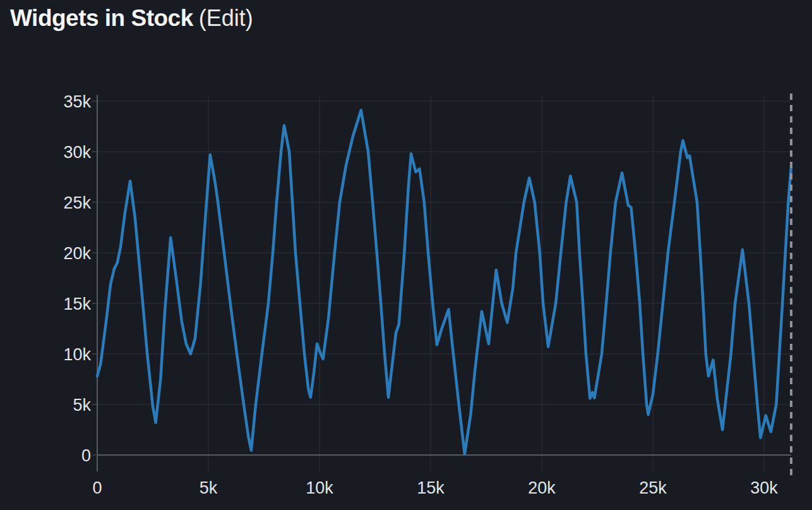 This screenshot has width=812, height=510. I want to click on y-axis-label: 10k, so click(77, 355).